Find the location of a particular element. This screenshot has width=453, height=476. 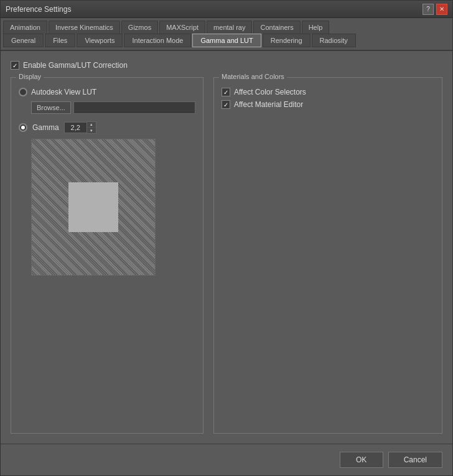

autodesk-lut-row: Autodesk View LUT is located at coordinates (107, 92).